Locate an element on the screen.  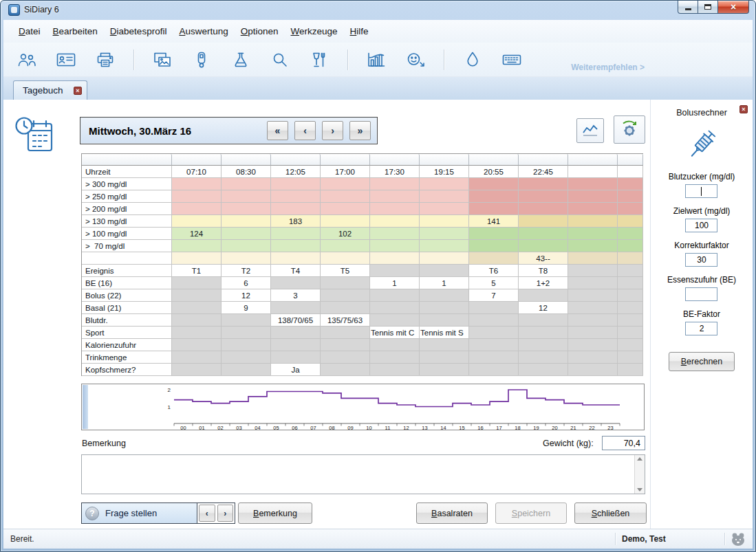
close-button: × is located at coordinates (733, 7).